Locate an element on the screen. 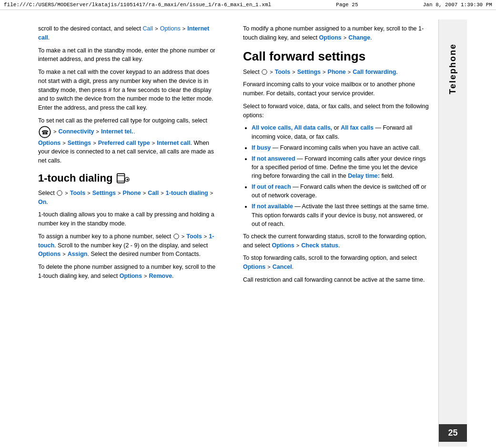 Image resolution: width=496 pixels, height=448 pixels. call-link2: Call is located at coordinates (153, 193).